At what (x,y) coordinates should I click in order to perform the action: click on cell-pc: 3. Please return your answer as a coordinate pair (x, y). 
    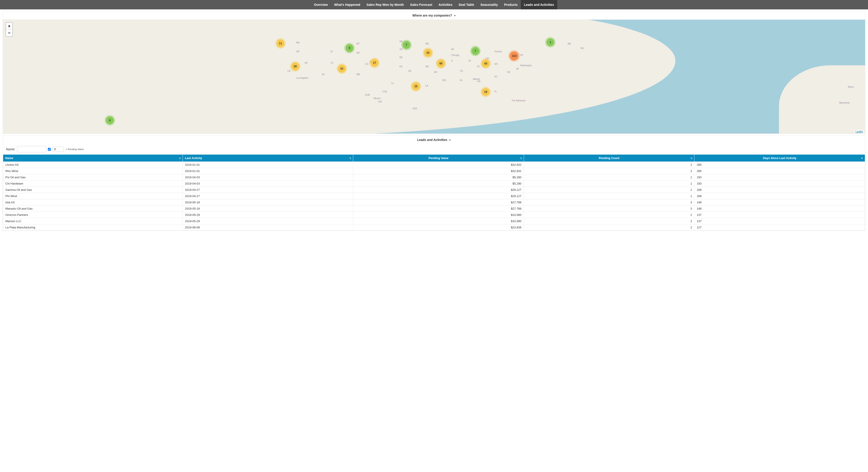
    Looking at the image, I should click on (609, 202).